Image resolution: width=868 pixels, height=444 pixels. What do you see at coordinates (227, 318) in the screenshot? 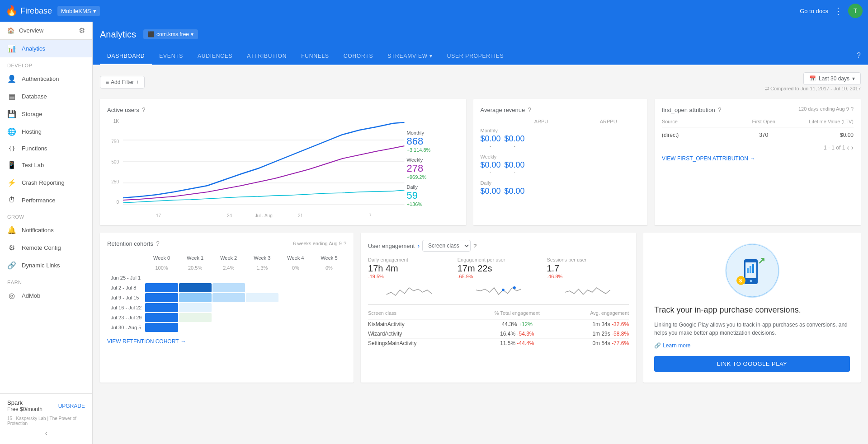
I see `table-row: Jul 23 - Jul 29` at bounding box center [227, 318].